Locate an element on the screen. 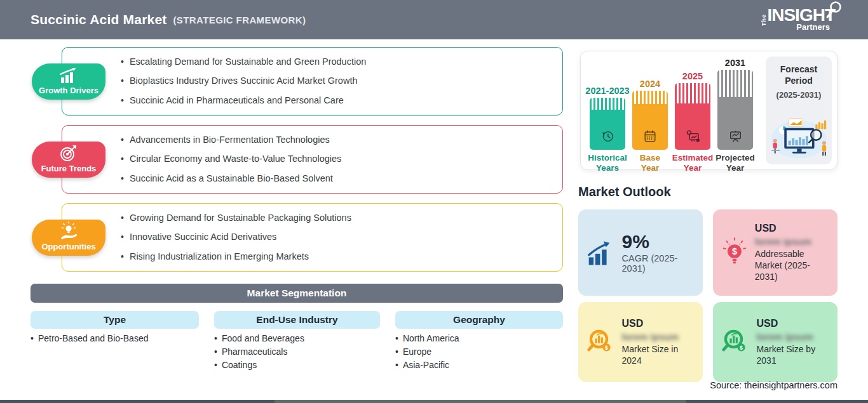  card-label: Market Size by 2031 is located at coordinates (793, 355).